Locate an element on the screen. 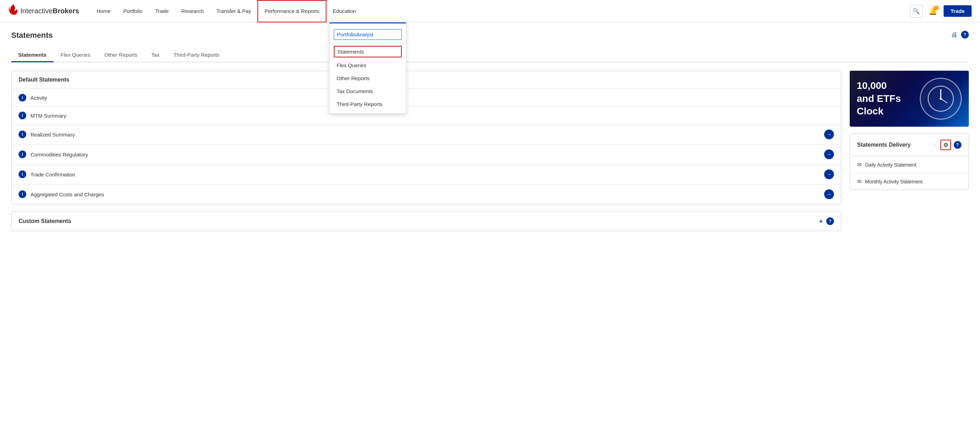 The image size is (980, 427). statements-delivery-card: Statements Delivery ⚙ ? ✉ Daily Activity… is located at coordinates (909, 162).